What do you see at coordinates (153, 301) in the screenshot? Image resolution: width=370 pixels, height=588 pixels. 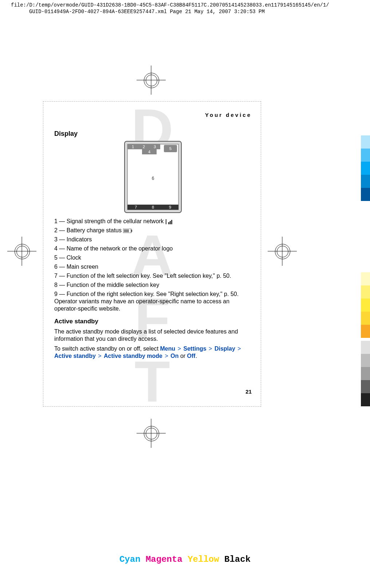 I see `display-item-9: 9 — Function of the right selection key.…` at bounding box center [153, 301].